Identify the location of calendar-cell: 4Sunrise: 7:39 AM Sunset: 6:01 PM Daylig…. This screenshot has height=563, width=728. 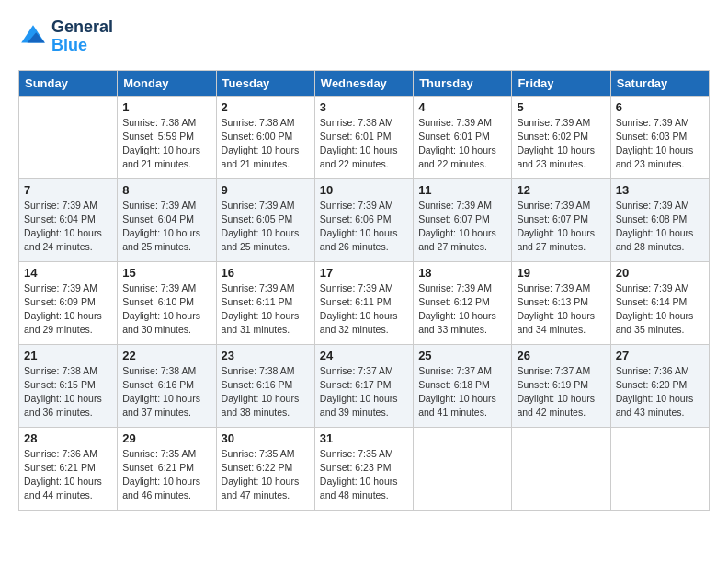
(463, 137).